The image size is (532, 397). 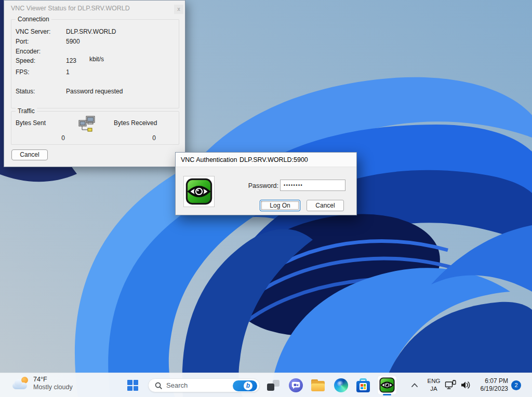 What do you see at coordinates (135, 123) in the screenshot?
I see `bytes-received-label: Bytes Received` at bounding box center [135, 123].